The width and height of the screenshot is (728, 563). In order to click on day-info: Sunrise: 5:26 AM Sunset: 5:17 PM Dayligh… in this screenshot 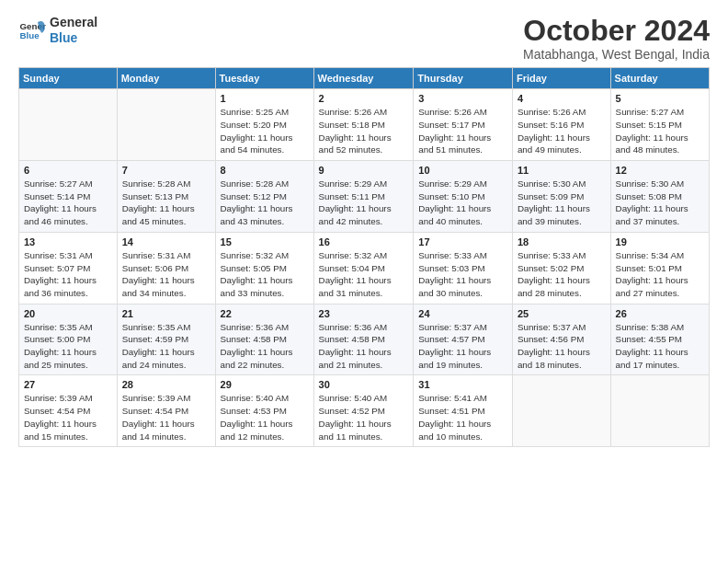, I will do `click(463, 131)`.